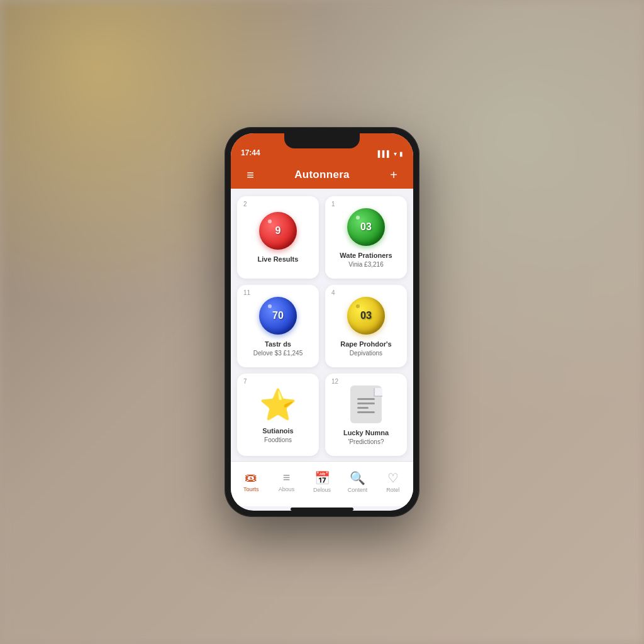  Describe the element at coordinates (357, 478) in the screenshot. I see `content-icon: 🔍` at that location.